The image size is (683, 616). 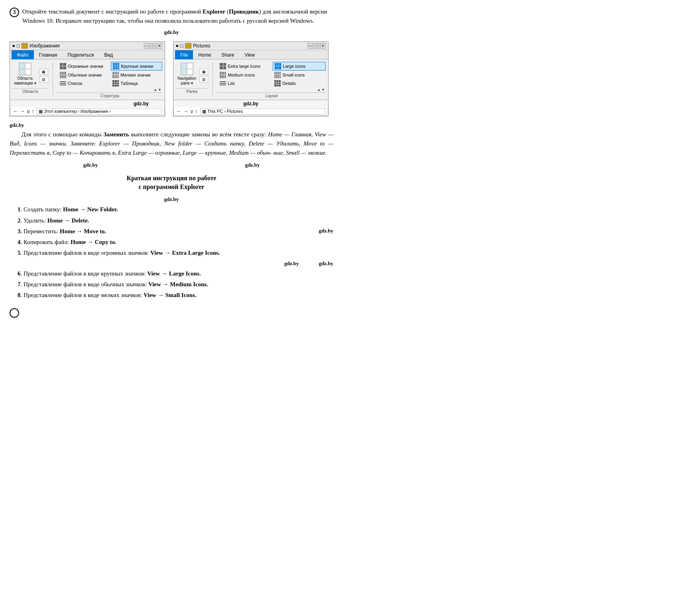 I want to click on right-ribbon-content: Navigationpane ▾ ▦ ▤ Panes, so click(x=251, y=80).